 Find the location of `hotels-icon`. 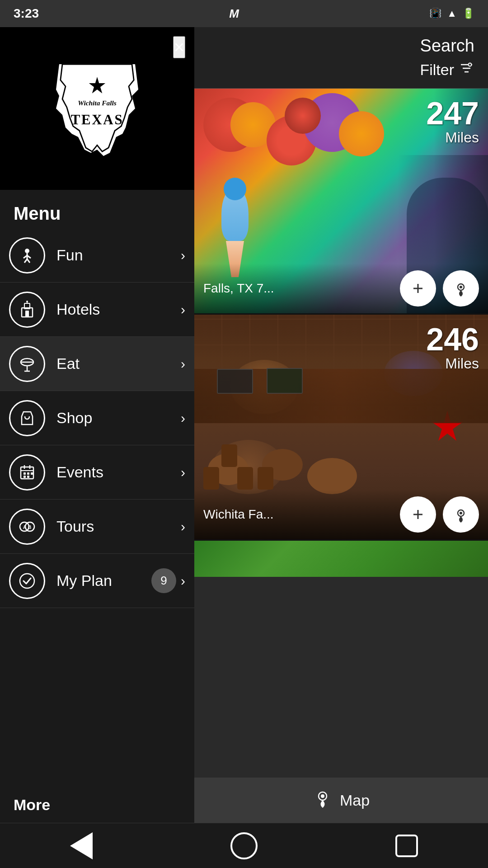

hotels-icon is located at coordinates (27, 310).